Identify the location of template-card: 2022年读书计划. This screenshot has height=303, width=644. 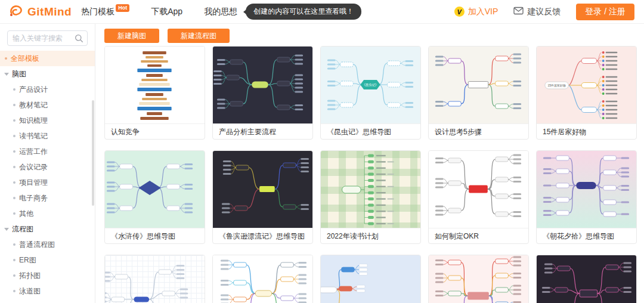
(371, 197).